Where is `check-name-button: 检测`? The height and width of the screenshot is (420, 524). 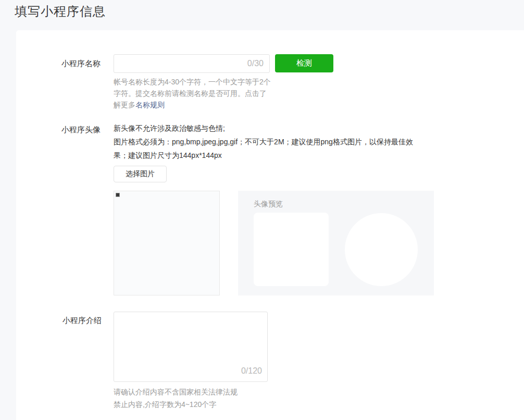 check-name-button: 检测 is located at coordinates (304, 64).